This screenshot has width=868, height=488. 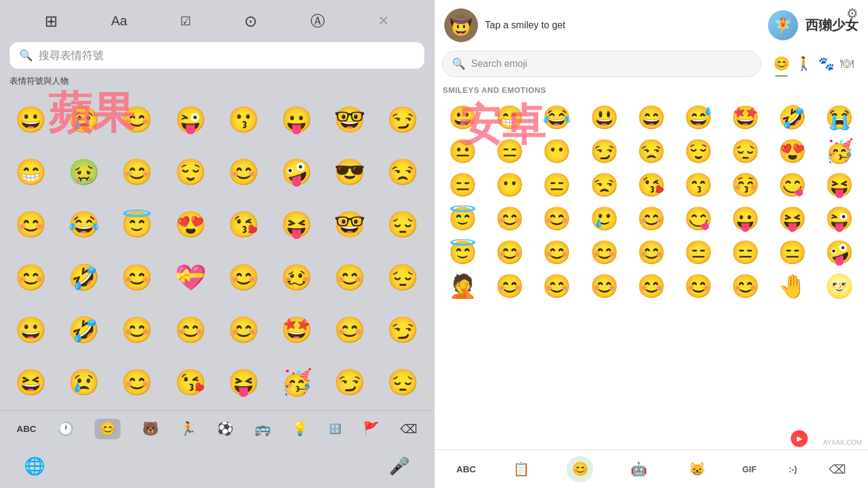 What do you see at coordinates (297, 330) in the screenshot?
I see `emoji-cell: 🤩` at bounding box center [297, 330].